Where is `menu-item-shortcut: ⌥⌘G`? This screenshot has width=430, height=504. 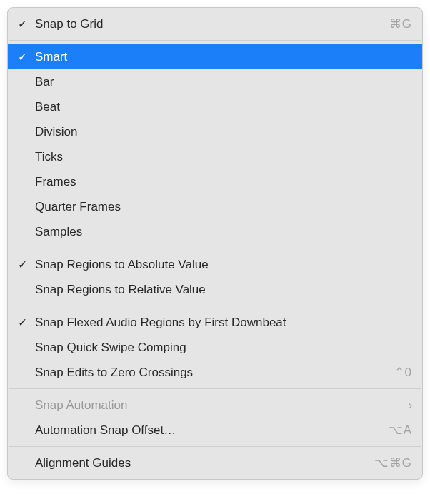 menu-item-shortcut: ⌥⌘G is located at coordinates (393, 463).